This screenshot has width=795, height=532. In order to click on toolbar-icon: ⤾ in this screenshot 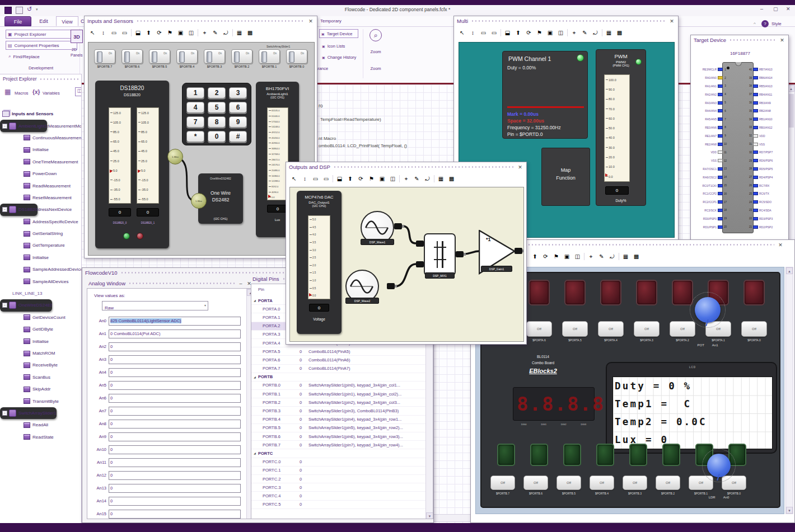, I will do `click(612, 256)`.